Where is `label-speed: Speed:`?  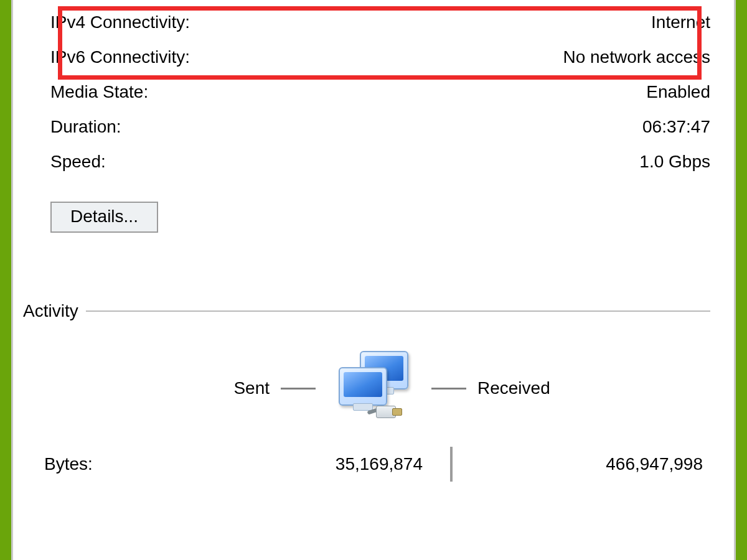 label-speed: Speed: is located at coordinates (78, 162).